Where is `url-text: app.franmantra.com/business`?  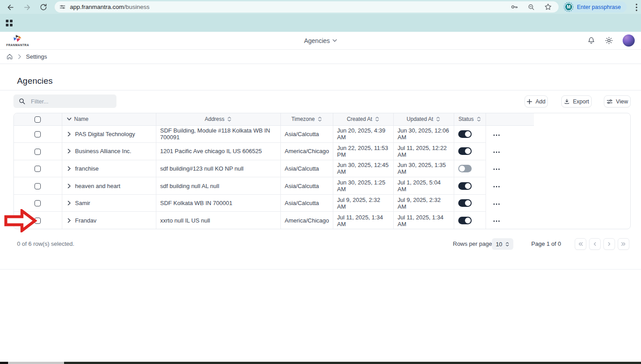 url-text: app.franmantra.com/business is located at coordinates (290, 7).